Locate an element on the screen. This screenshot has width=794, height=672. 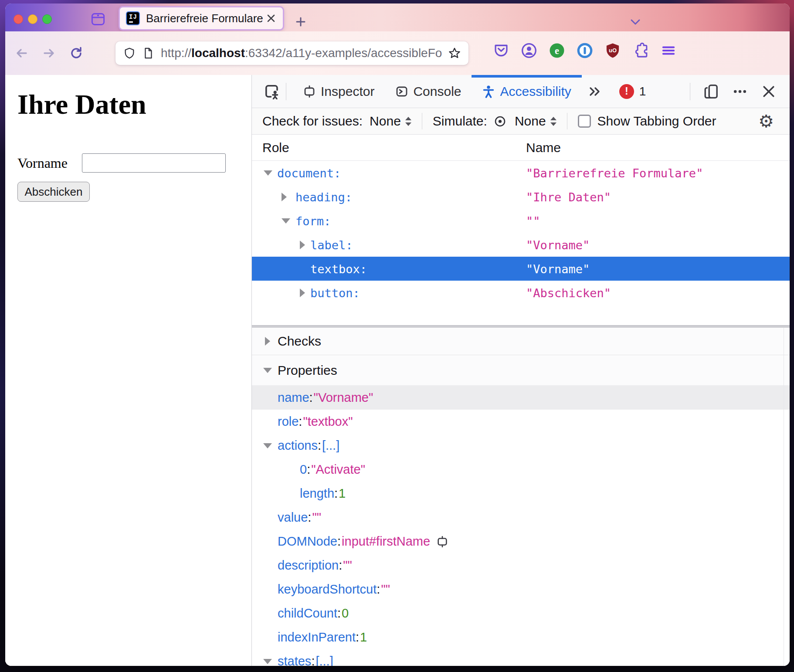
tab-console: Console is located at coordinates (428, 92).